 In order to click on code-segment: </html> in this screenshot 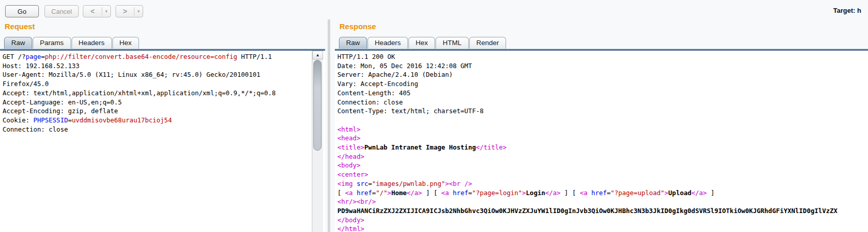, I will do `click(351, 228)`.